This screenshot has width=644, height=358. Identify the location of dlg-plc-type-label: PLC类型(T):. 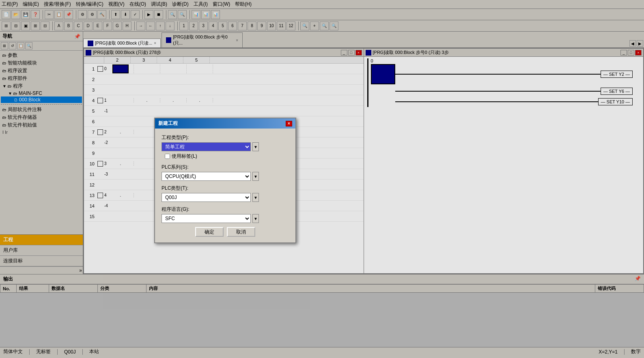
(225, 188).